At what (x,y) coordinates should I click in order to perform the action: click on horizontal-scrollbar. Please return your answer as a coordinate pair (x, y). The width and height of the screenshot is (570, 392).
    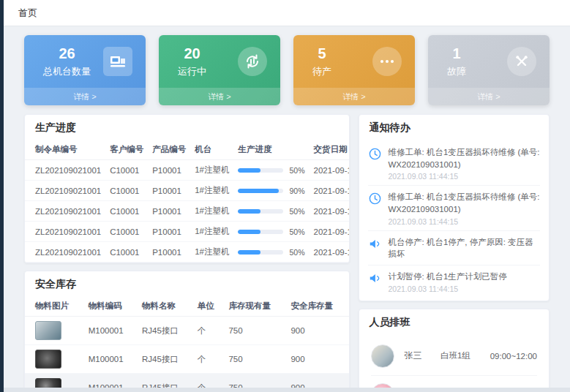
    Looking at the image, I should click on (287, 390).